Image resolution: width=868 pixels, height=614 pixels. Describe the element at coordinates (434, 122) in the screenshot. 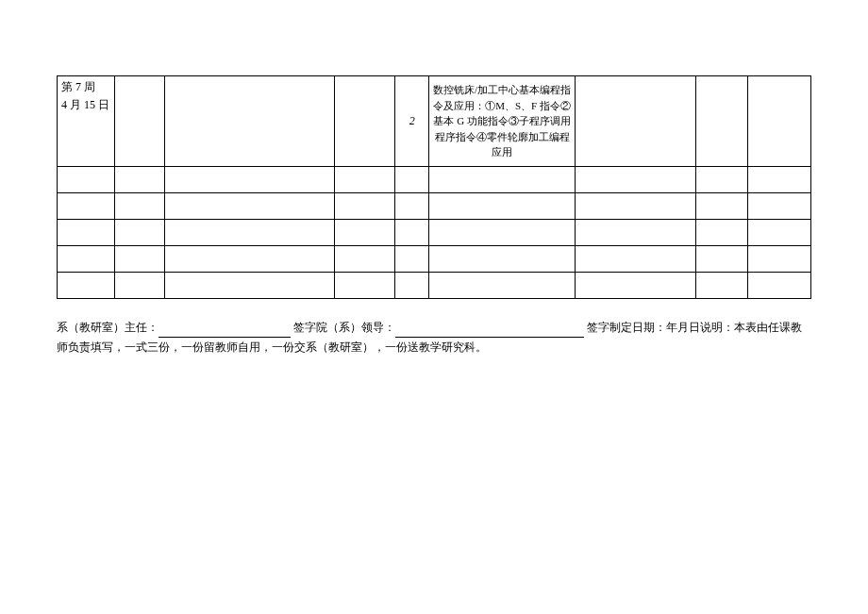

I see `table-row: 第 7 周4 月 15 日 2 数控铣床/加工中心基本编程指令及应用：①M、S、…` at that location.